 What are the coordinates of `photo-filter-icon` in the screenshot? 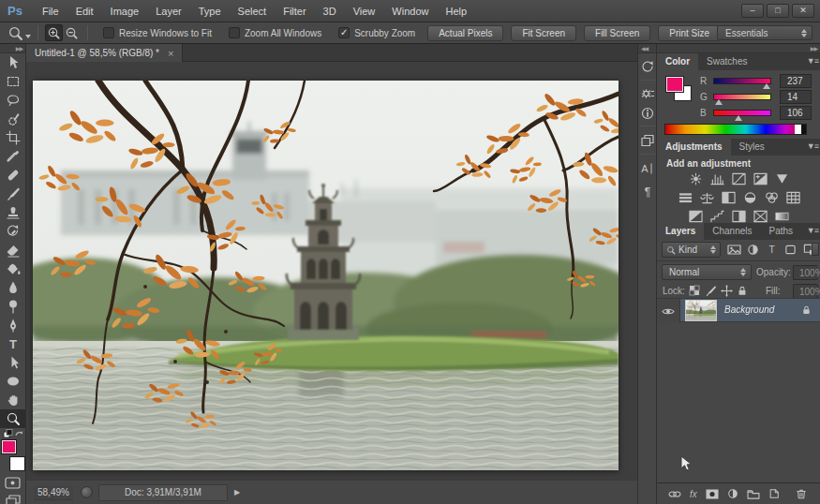 It's located at (750, 198).